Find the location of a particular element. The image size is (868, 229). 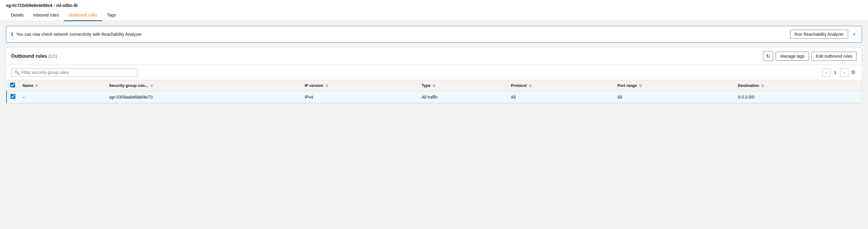

info-banner: ℹ You can now check network connectivity… is located at coordinates (434, 34).